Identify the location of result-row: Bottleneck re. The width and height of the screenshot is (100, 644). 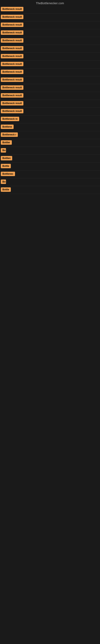
(50, 120).